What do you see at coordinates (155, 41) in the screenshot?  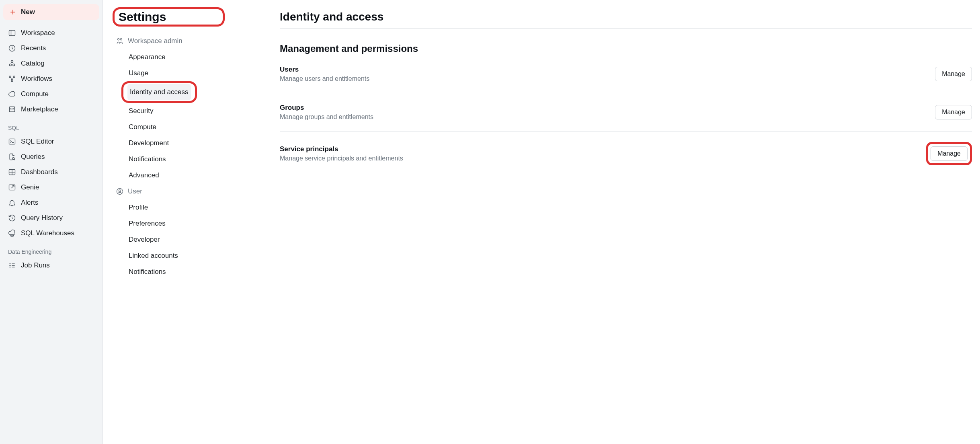 I see `settings-group-label: Workspace admin` at bounding box center [155, 41].